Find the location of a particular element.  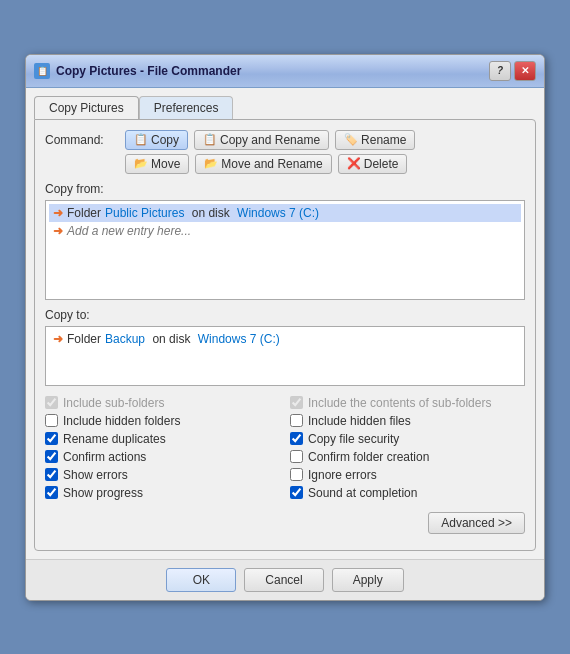

cb-copy-file-security: Copy file security is located at coordinates (408, 439).